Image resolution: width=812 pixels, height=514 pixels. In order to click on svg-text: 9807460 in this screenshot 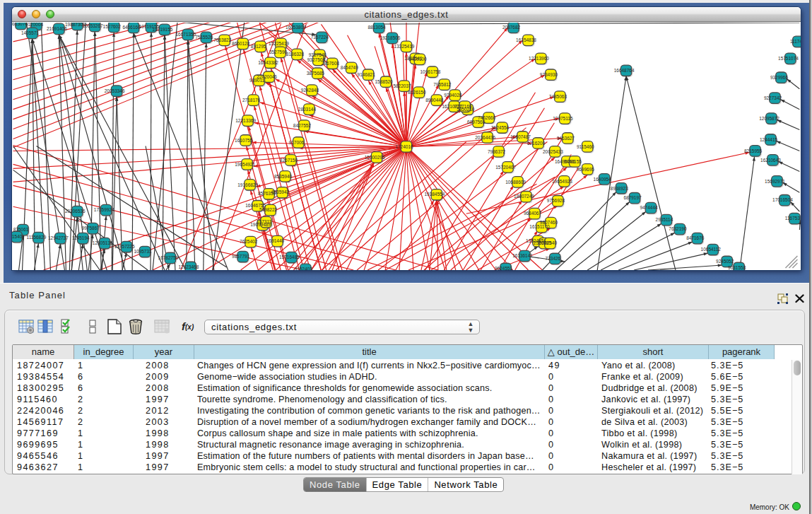, I will do `click(549, 222)`.